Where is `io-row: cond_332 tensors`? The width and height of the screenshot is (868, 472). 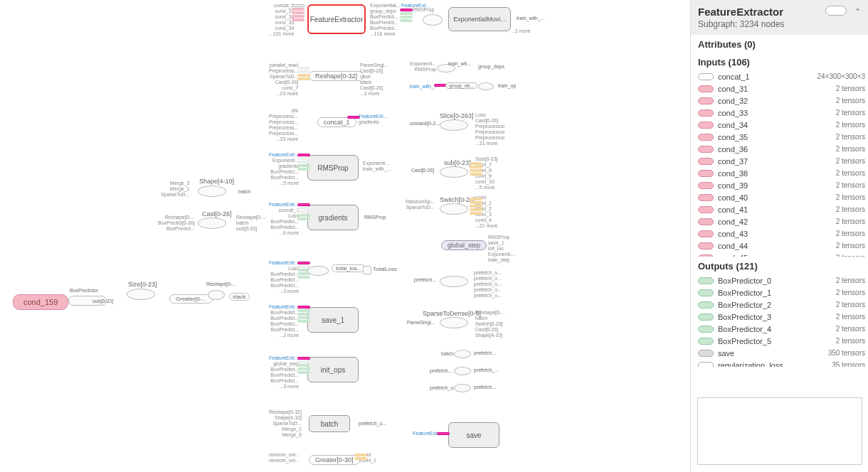 io-row: cond_332 tensors is located at coordinates (781, 112).